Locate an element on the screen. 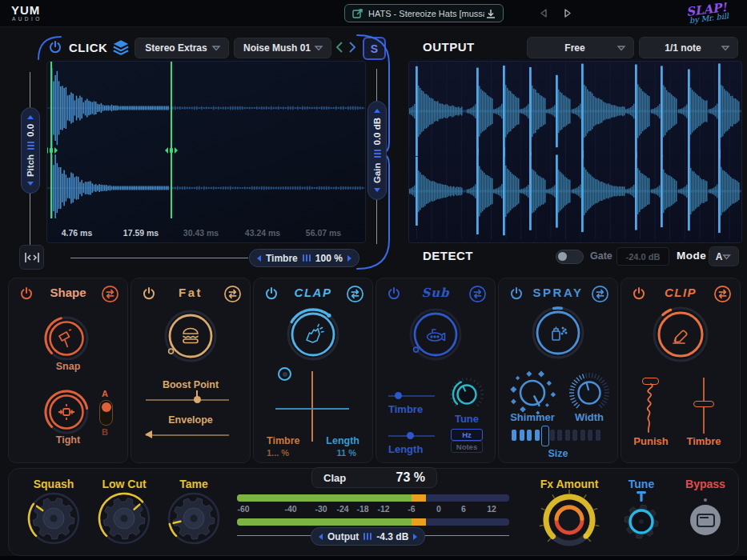 The image size is (747, 560). snap-label: Snap is located at coordinates (68, 366).